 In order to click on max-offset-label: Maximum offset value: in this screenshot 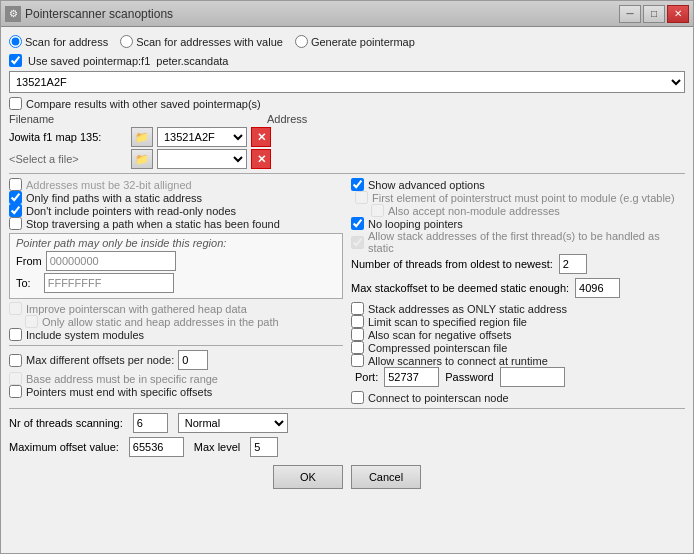, I will do `click(64, 447)`.